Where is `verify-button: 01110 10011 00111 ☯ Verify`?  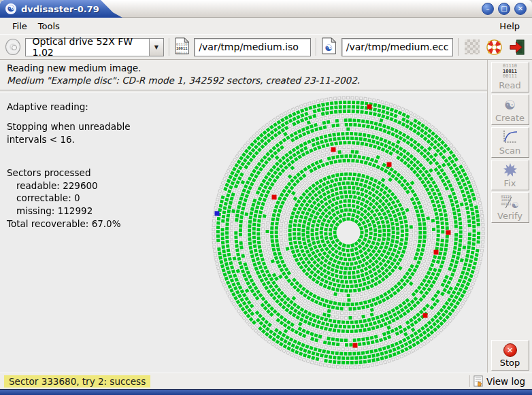 verify-button: 01110 10011 00111 ☯ Verify is located at coordinates (510, 208).